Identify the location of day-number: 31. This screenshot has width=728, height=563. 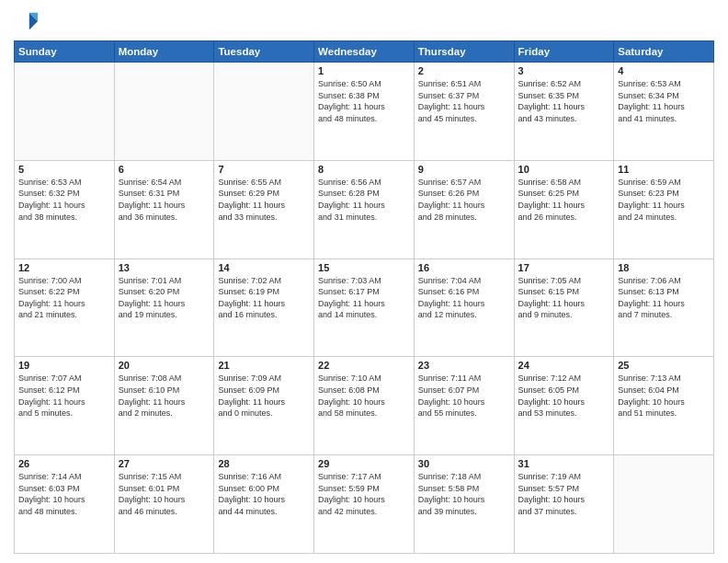
(564, 464).